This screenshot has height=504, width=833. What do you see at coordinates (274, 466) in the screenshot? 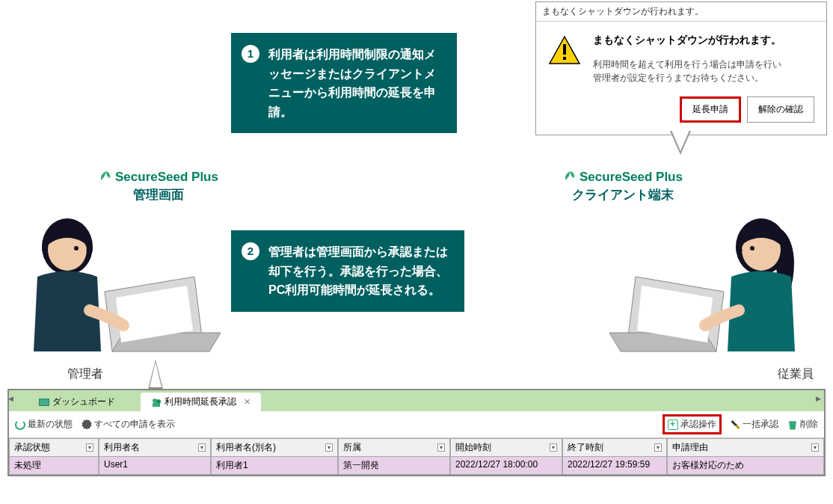
I see `cell-user-alias: 利用者1` at bounding box center [274, 466].